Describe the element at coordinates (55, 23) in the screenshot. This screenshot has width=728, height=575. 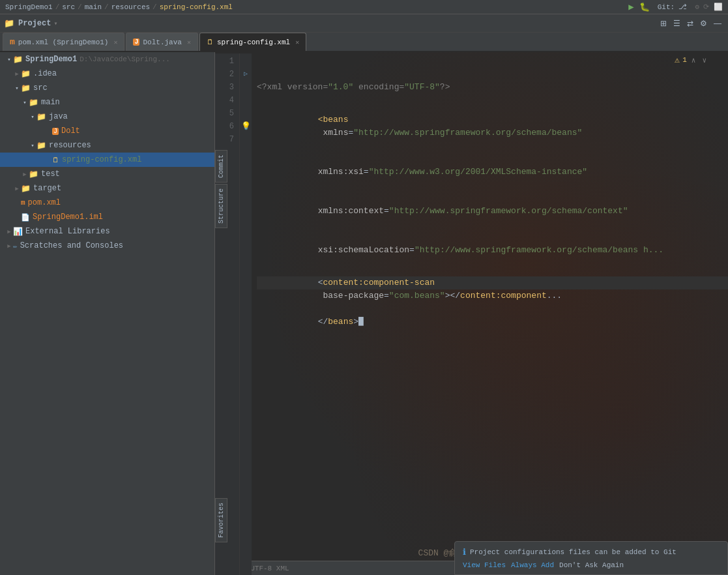
I see `project-dropdown-icon: ▾` at that location.